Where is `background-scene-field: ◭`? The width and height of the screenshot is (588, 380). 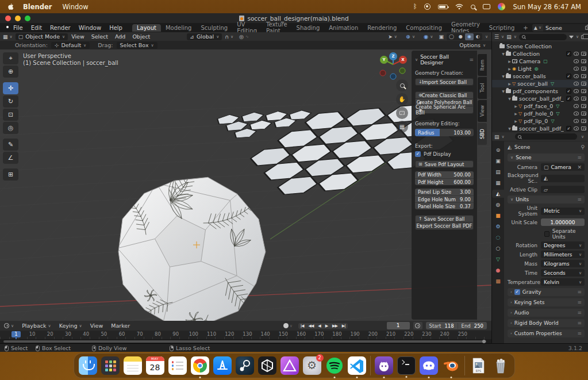 background-scene-field: ◭ is located at coordinates (563, 178).